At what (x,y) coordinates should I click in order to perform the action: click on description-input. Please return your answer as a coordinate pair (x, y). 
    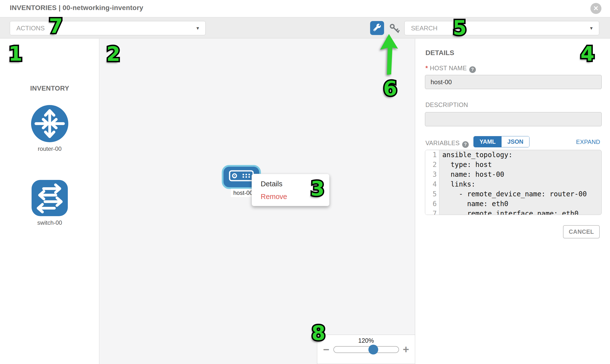
    Looking at the image, I should click on (513, 119).